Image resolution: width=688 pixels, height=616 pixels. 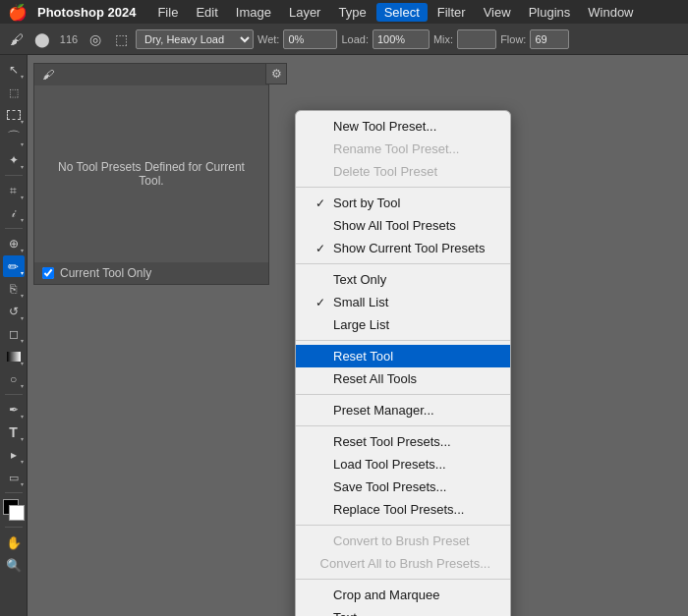 I want to click on menu-layer: Layer, so click(x=305, y=12).